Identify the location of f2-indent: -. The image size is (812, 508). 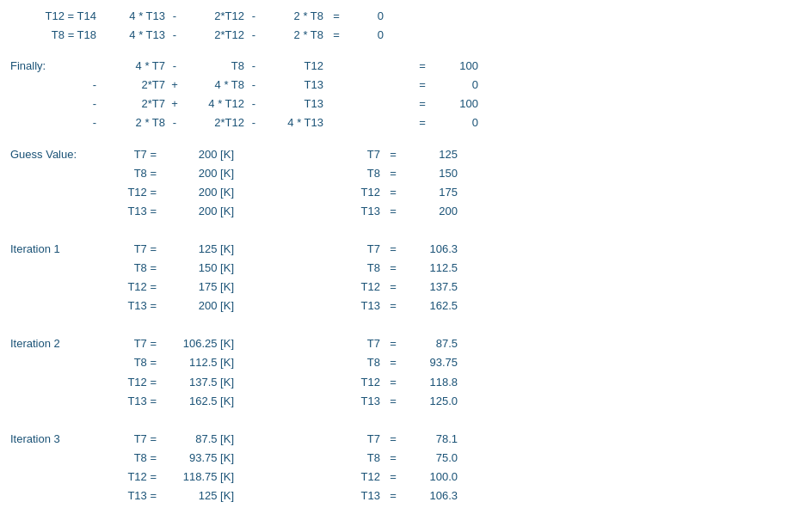
(53, 85).